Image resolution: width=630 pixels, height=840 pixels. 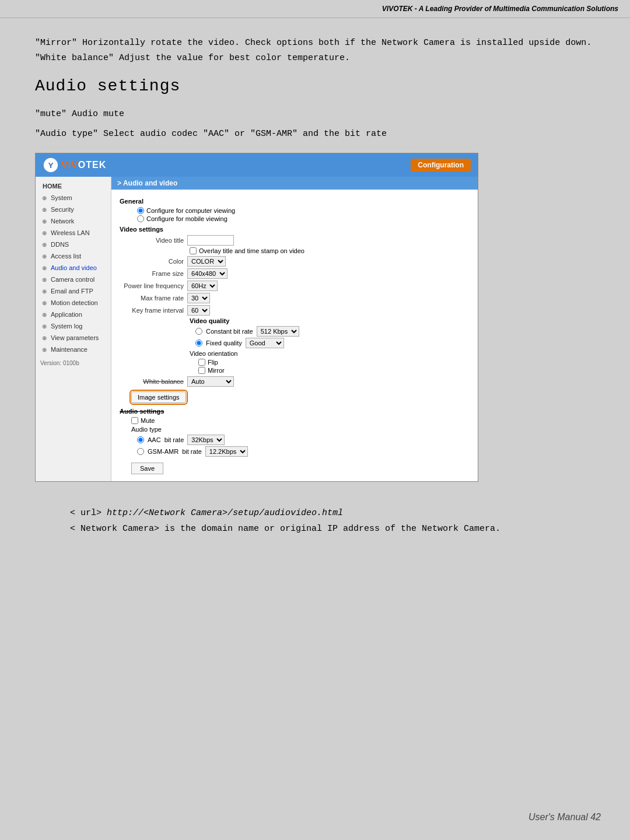 What do you see at coordinates (44, 291) in the screenshot?
I see `expand-icon-email: ⊕` at bounding box center [44, 291].